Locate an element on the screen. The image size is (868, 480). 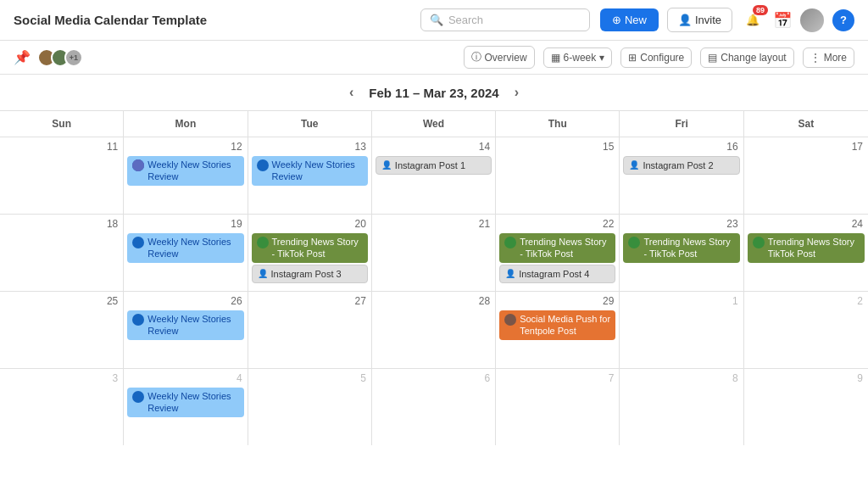
overview-icon: ⓘ is located at coordinates (476, 58).